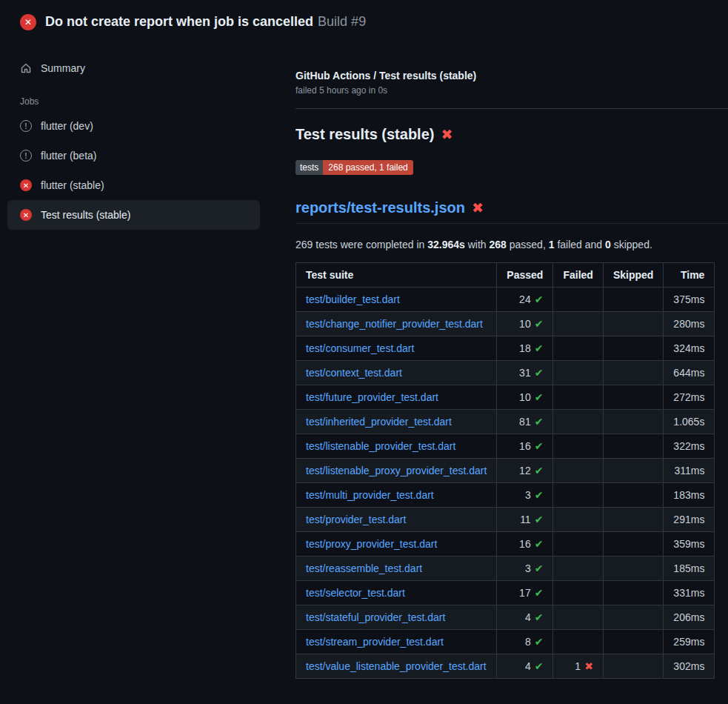 The image size is (728, 704). What do you see at coordinates (396, 666) in the screenshot?
I see `test-suite-link: test/value_listenable_provider_test.dart` at bounding box center [396, 666].